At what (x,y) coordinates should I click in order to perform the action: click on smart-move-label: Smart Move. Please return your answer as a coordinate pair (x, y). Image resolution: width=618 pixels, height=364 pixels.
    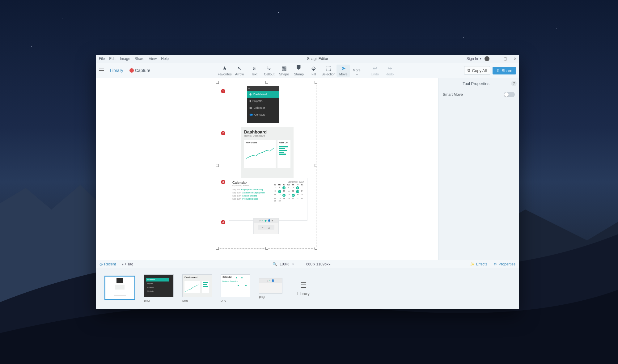
    Looking at the image, I should click on (453, 95).